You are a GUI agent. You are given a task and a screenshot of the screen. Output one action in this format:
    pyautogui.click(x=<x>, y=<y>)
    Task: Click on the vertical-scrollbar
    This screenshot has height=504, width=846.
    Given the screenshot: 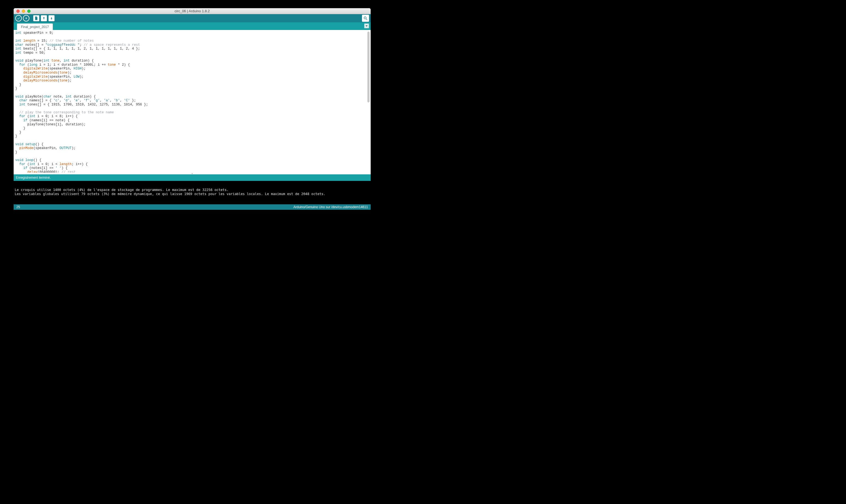 What is the action you would take?
    pyautogui.click(x=368, y=101)
    